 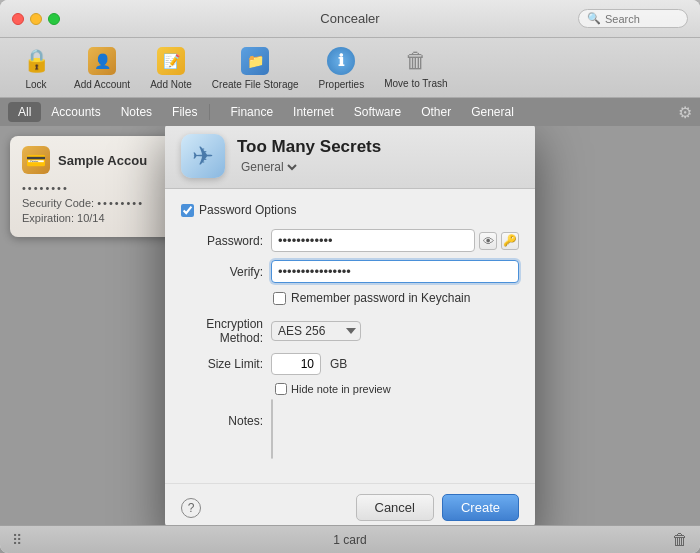 I want to click on dialog-title: Too Many Secrets, so click(x=309, y=147).